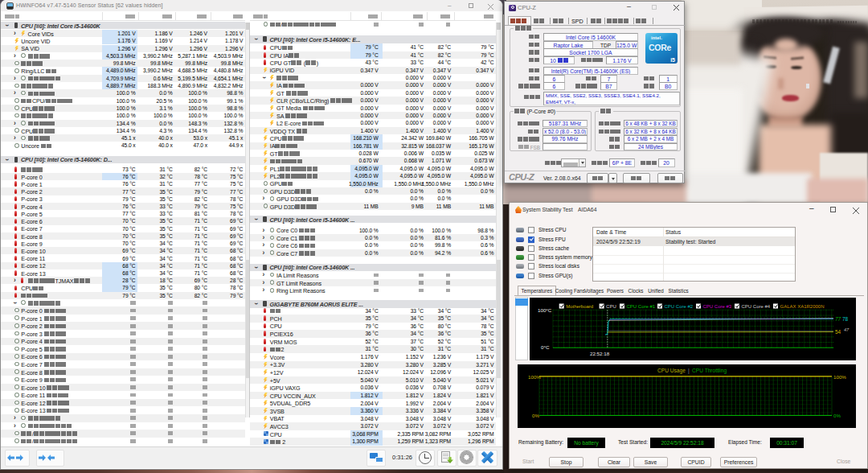 The image size is (868, 473). What do you see at coordinates (709, 371) in the screenshot?
I see `svg-text: CPU Throttling` at bounding box center [709, 371].